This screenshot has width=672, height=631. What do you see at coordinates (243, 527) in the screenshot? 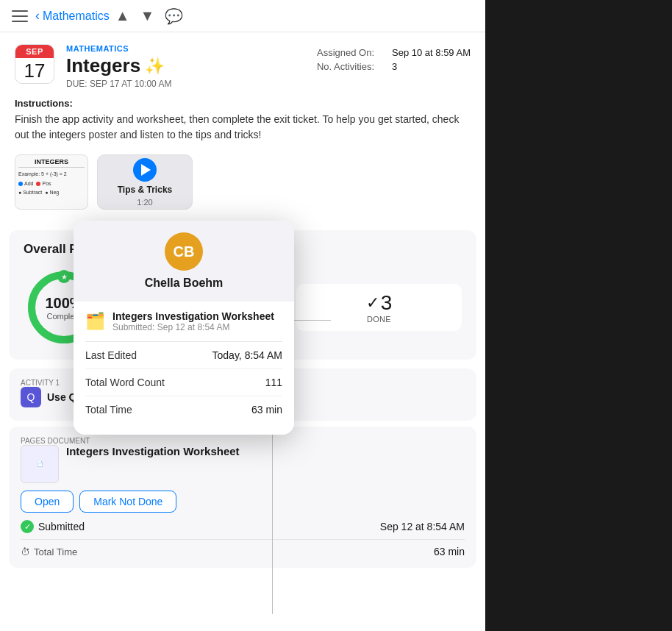
I see `submitted-row: ✓ Submitted Sep 12 at 8:54 AM` at bounding box center [243, 527].